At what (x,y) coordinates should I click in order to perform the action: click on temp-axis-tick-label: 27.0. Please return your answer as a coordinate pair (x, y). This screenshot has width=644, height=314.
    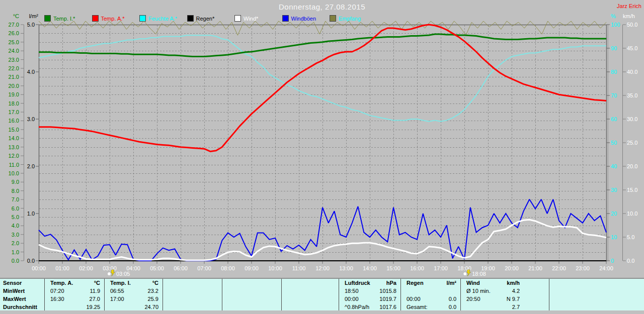
    Looking at the image, I should click on (14, 25).